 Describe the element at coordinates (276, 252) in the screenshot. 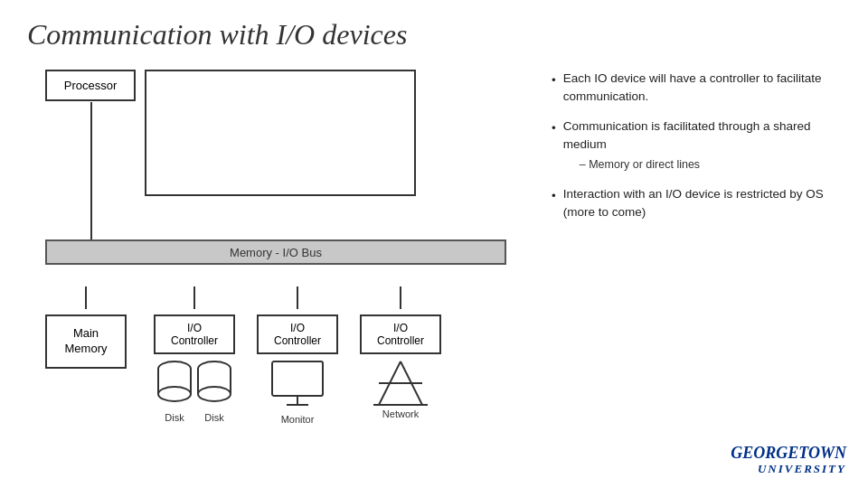

I see `bus-bar: Memory - I/O Bus` at that location.